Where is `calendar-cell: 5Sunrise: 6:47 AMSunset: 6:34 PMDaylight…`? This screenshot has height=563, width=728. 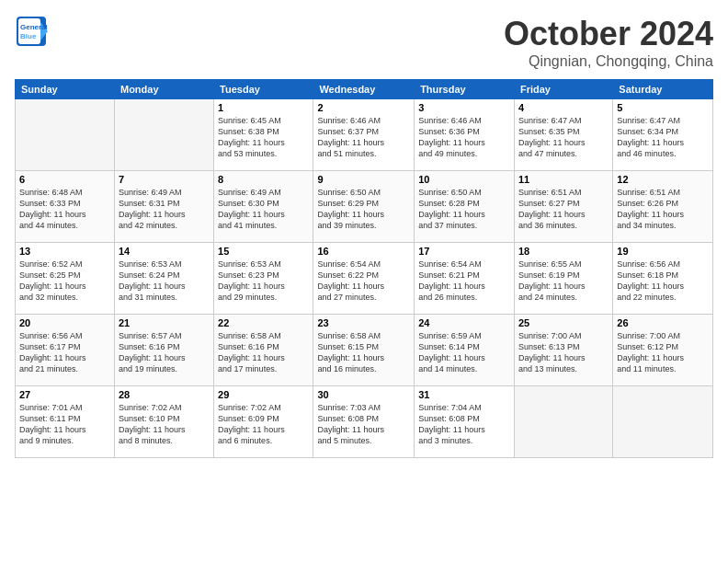 calendar-cell: 5Sunrise: 6:47 AMSunset: 6:34 PMDaylight… is located at coordinates (664, 135).